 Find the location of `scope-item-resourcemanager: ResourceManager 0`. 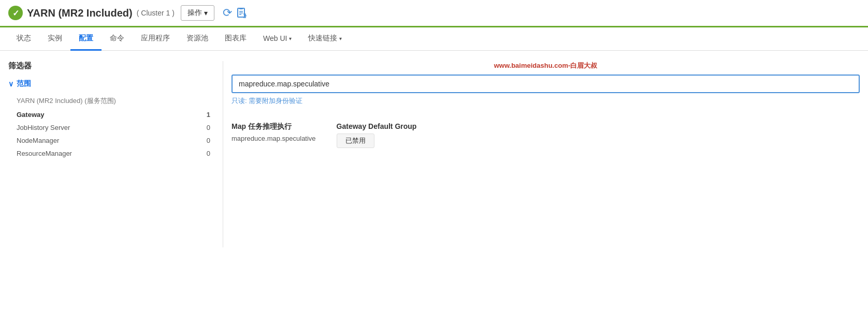

scope-item-resourcemanager: ResourceManager 0 is located at coordinates (113, 153).